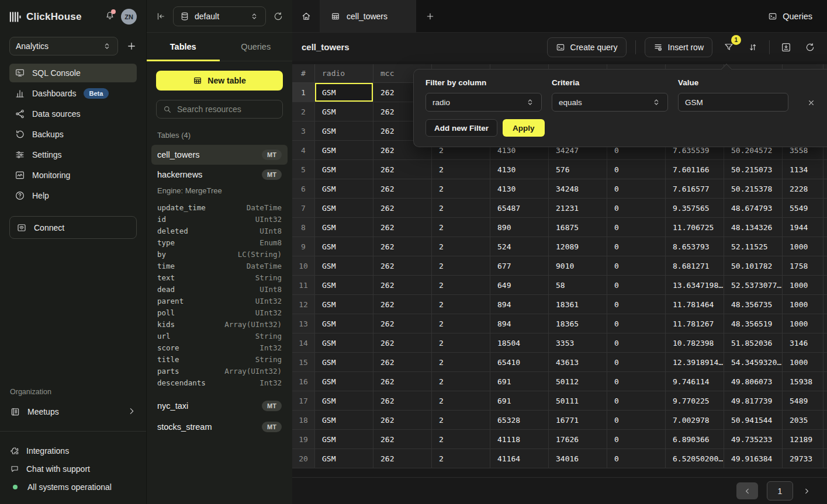  I want to click on data-cell: 48.134326, so click(753, 228).